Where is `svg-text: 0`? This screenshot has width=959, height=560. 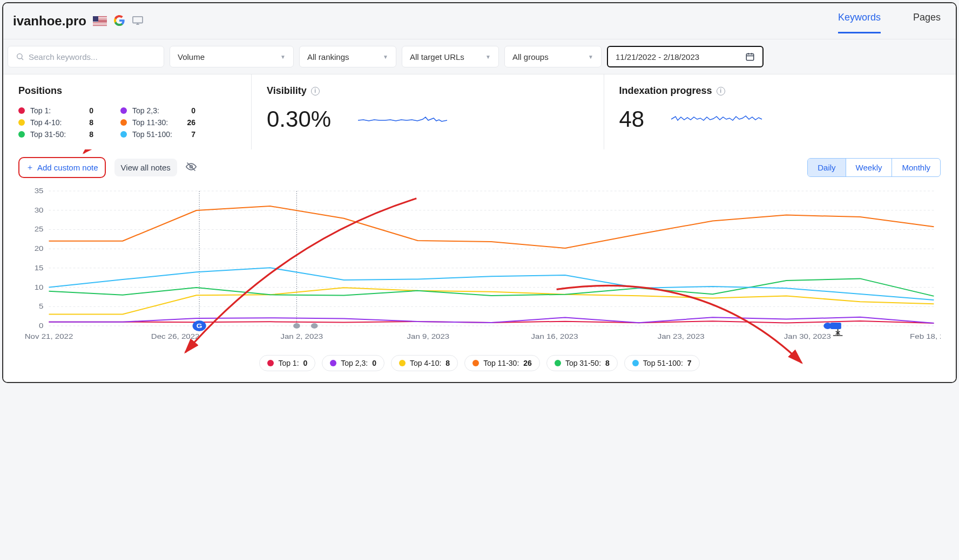
svg-text: 0 is located at coordinates (41, 326).